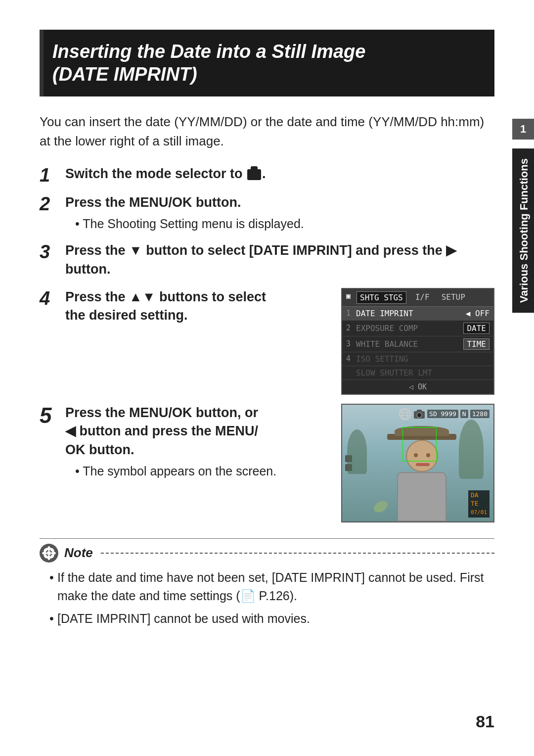 This screenshot has width=534, height=756. Describe the element at coordinates (183, 442) in the screenshot. I see `step-5: 5 Press the MENU/OK button, or◀ button a…` at that location.